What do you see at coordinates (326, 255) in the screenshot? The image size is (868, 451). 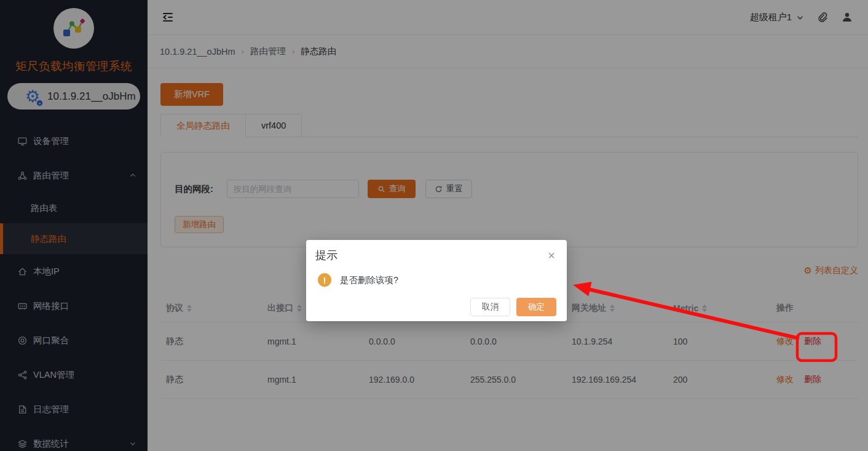 I see `dialog-title: 提示` at bounding box center [326, 255].